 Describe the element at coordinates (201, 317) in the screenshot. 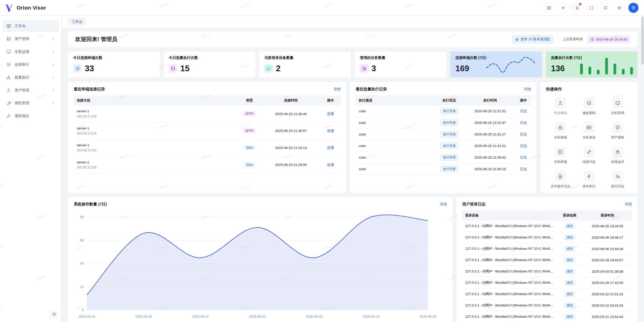

I see `svg-text: 2025-06-21` at that location.